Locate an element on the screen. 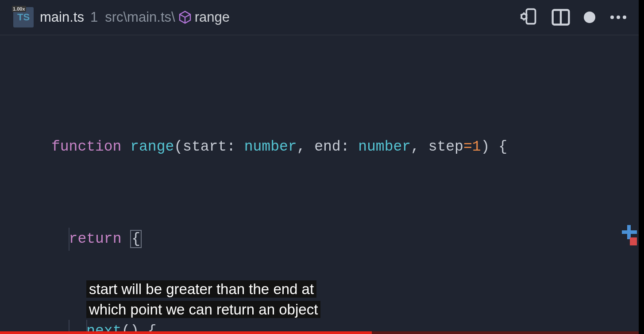 This screenshot has width=644, height=334. file-type-text: TS is located at coordinates (23, 17).